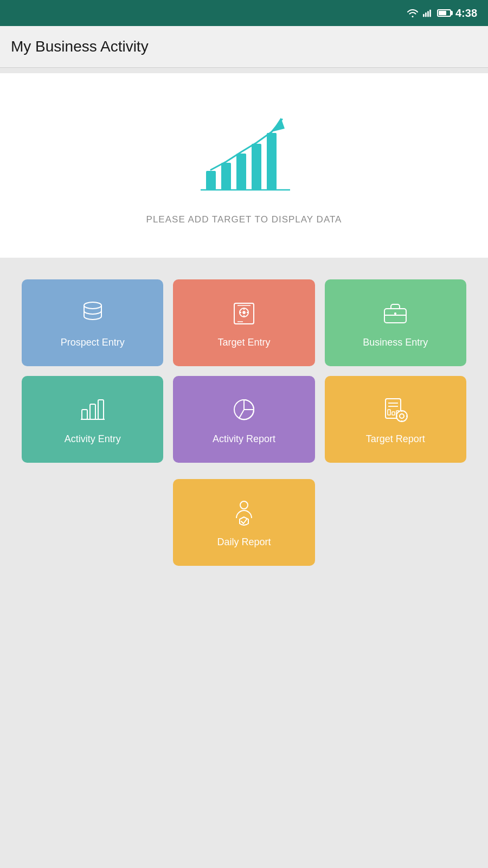  What do you see at coordinates (244, 513) in the screenshot?
I see `person-shield-icon` at bounding box center [244, 513].